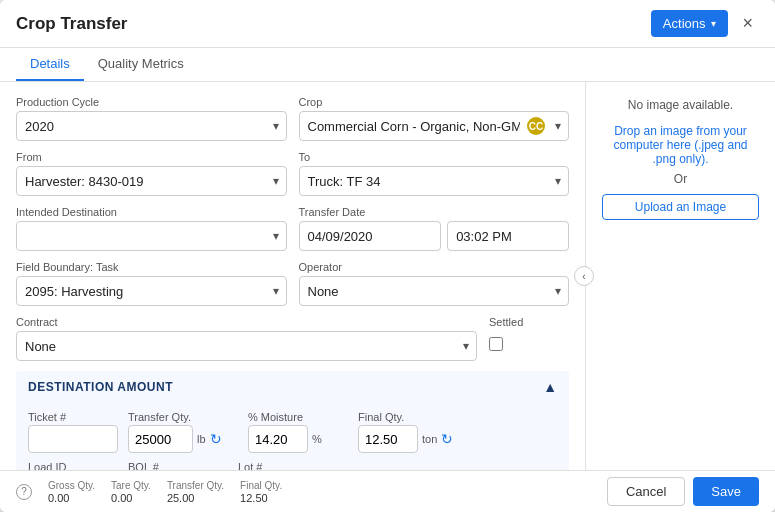  Describe the element at coordinates (216, 439) in the screenshot. I see `transfer-qty-refresh-button: ↻` at that location.